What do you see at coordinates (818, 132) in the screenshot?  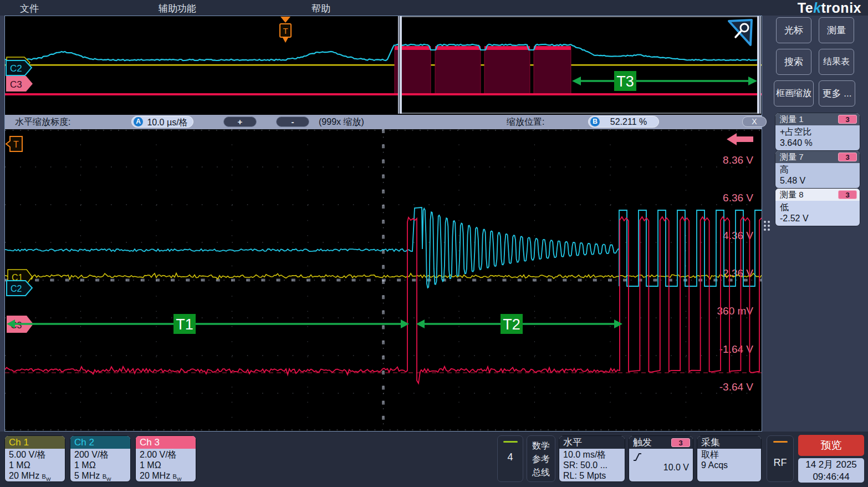 I see `measurement-badge-1: 测量 1 3 +占空比 3.640 %` at bounding box center [818, 132].